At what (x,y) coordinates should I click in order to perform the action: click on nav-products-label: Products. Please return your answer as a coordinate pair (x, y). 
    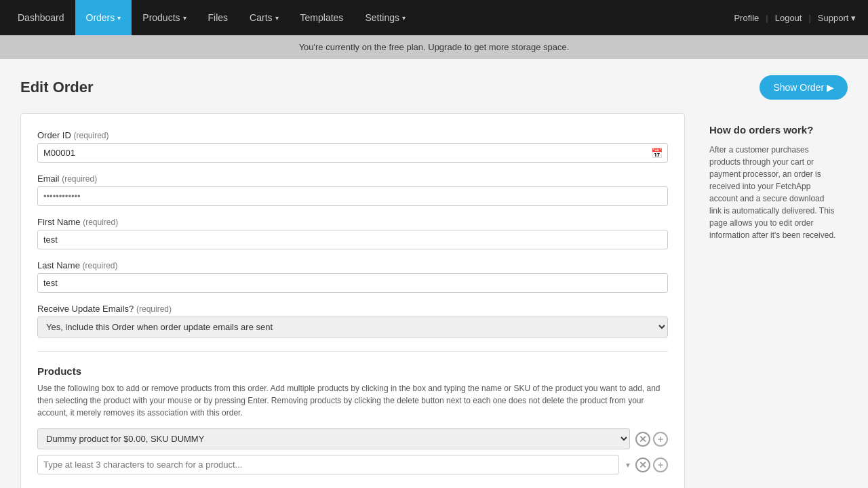
    Looking at the image, I should click on (161, 18).